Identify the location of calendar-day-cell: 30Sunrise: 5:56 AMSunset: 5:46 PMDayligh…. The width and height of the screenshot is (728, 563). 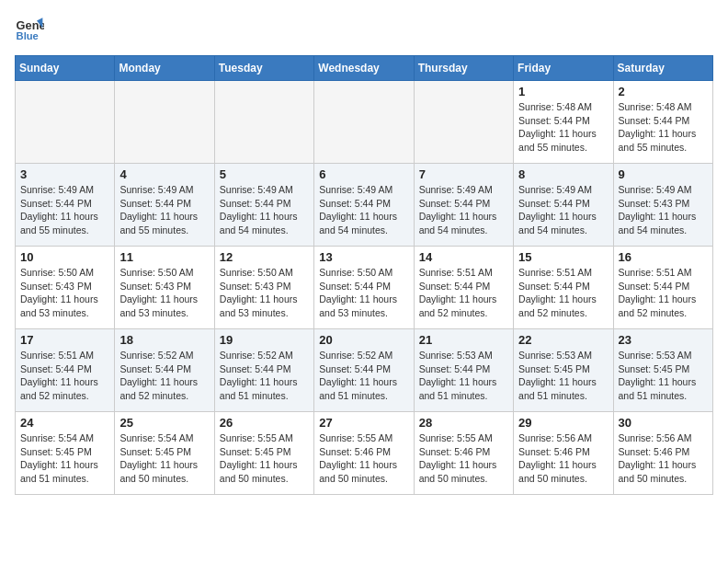
(663, 454).